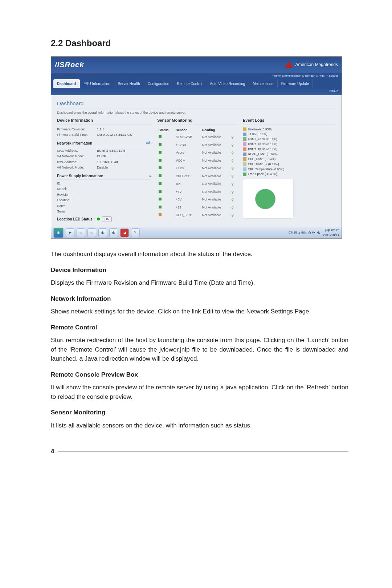 The image size is (392, 588). I want to click on page-subtitle: Dashboard gives the overall information …, so click(196, 112).